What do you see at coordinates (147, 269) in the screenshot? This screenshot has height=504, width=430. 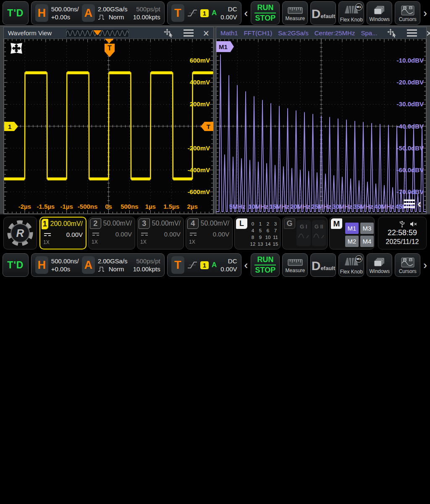 I see `memory-depth-value: 10.00kpts` at bounding box center [147, 269].